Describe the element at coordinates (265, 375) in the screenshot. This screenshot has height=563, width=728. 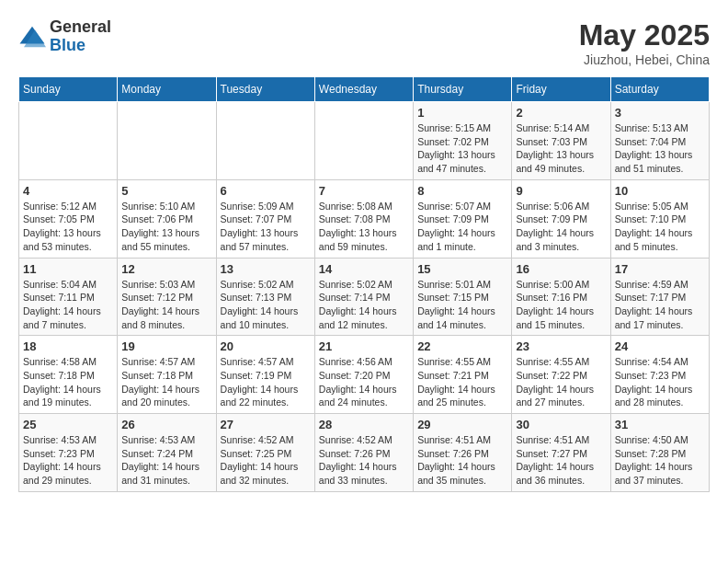
I see `calendar-cell: 20Sunrise: 4:57 AM Sunset: 7:19 PM Dayli…` at that location.